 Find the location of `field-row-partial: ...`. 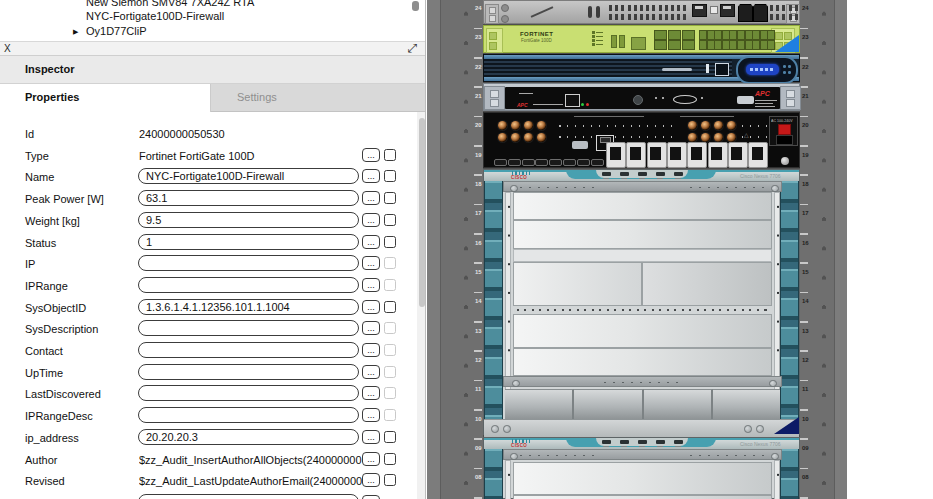

field-row-partial: ... is located at coordinates (213, 496).